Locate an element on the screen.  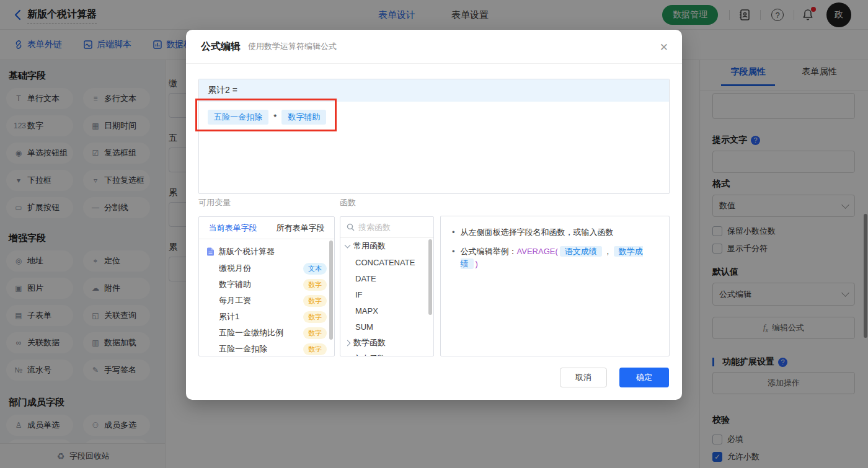
formula-target: 累计2 = is located at coordinates (434, 91).